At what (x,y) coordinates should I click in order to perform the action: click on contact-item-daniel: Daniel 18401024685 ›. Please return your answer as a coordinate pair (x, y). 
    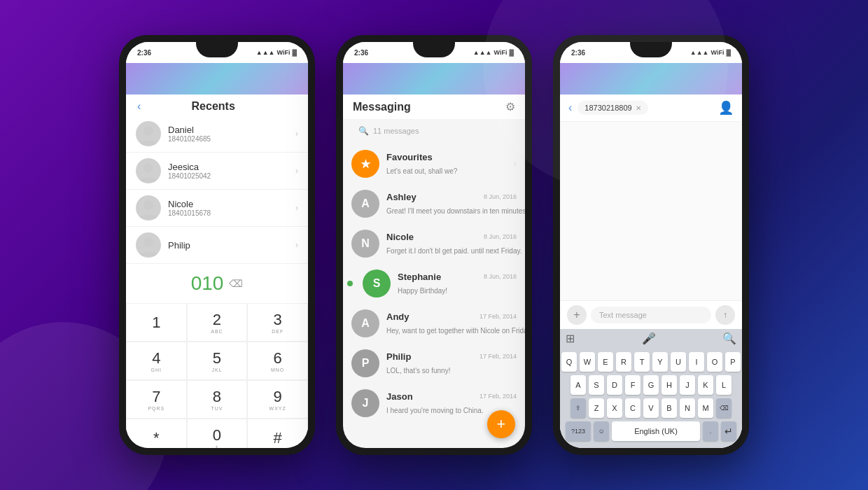
    Looking at the image, I should click on (217, 134).